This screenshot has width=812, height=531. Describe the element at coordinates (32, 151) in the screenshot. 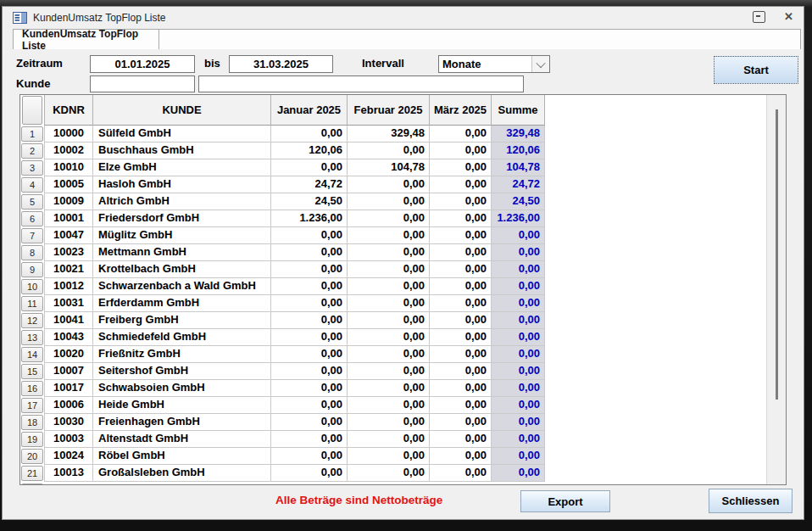

I see `record-selector-cell: 2` at that location.